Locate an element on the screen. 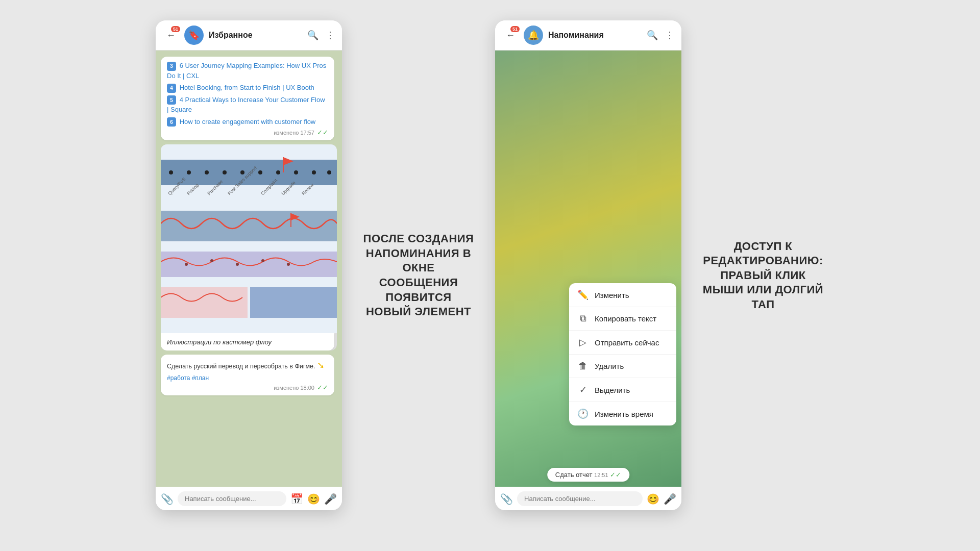 The width and height of the screenshot is (980, 551). report-time: 12:51 is located at coordinates (601, 475).